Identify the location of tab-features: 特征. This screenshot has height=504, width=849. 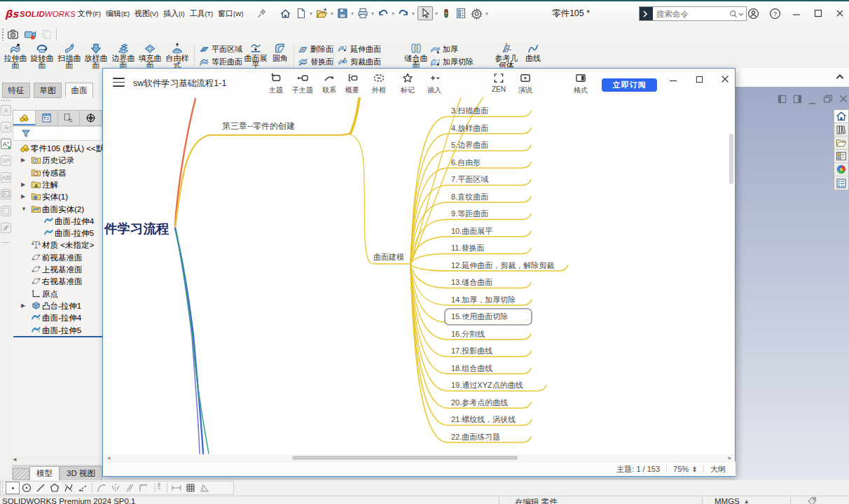
(16, 90).